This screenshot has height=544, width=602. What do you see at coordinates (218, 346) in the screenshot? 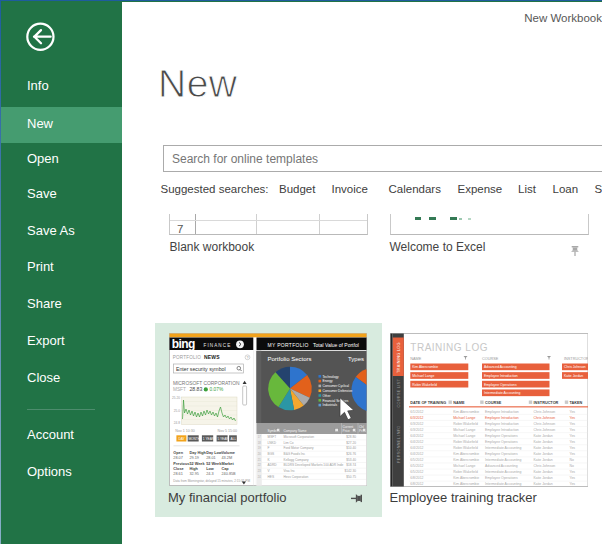
I see `svg-text: FINANCE` at bounding box center [218, 346].